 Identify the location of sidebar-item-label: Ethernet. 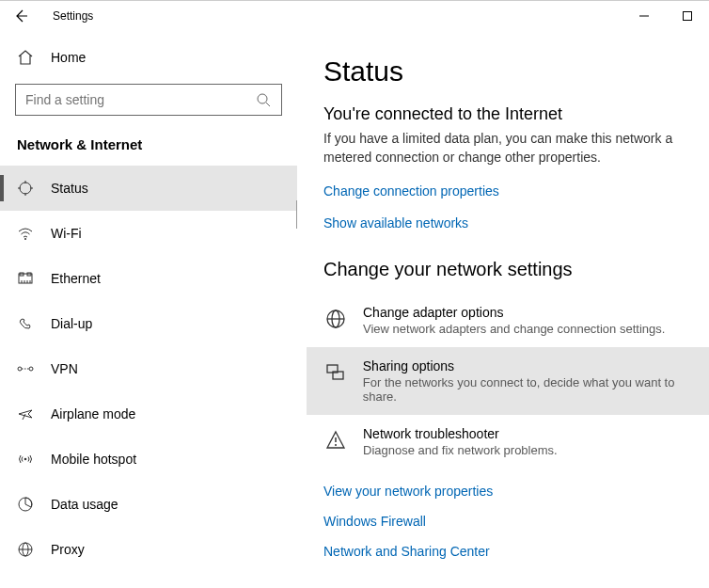
(75, 278).